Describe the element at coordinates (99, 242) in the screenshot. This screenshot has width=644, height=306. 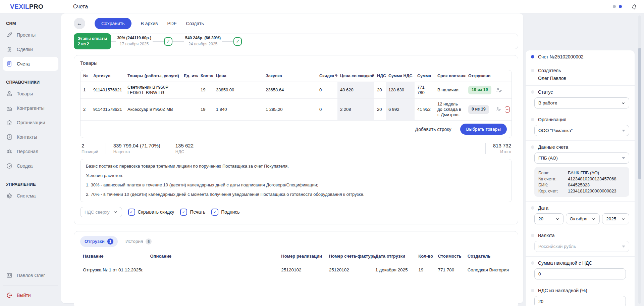
I see `tab-shipments: Отгрузки 1` at that location.